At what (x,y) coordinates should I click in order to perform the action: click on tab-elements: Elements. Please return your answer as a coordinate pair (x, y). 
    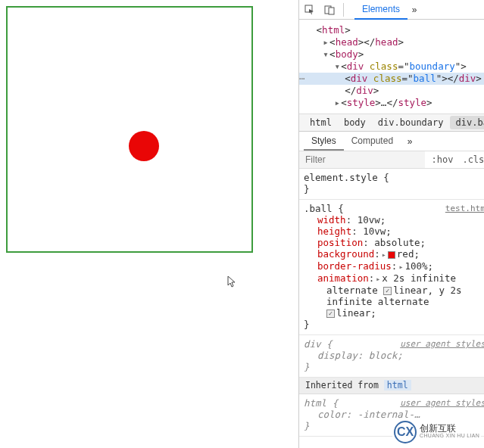
    Looking at the image, I should click on (381, 10).